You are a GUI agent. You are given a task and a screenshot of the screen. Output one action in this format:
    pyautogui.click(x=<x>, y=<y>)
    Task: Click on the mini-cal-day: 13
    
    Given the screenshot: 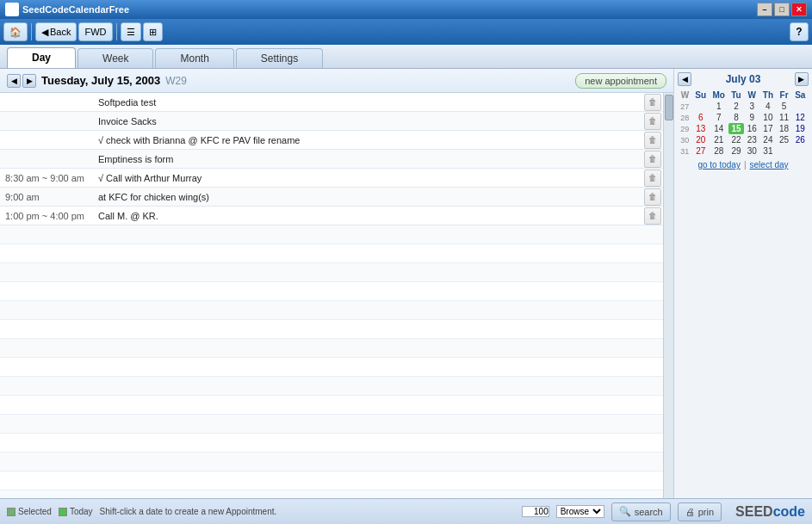 What is the action you would take?
    pyautogui.click(x=701, y=129)
    